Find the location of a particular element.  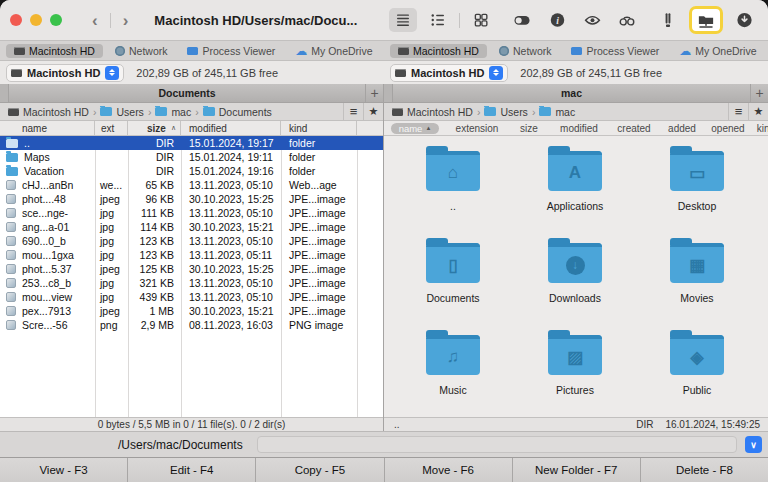

file-name: Vacation is located at coordinates (44, 171).